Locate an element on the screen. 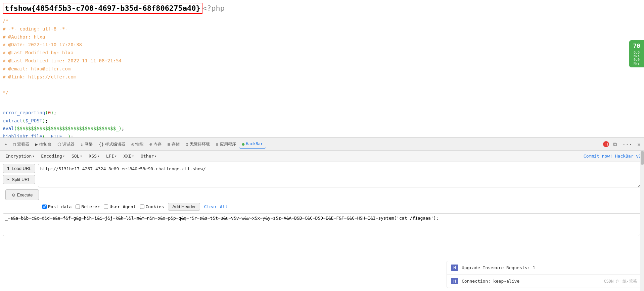 Image resolution: width=644 pixels, height=291 pixels. xxe-arrow-icon: ▾ is located at coordinates (133, 156).